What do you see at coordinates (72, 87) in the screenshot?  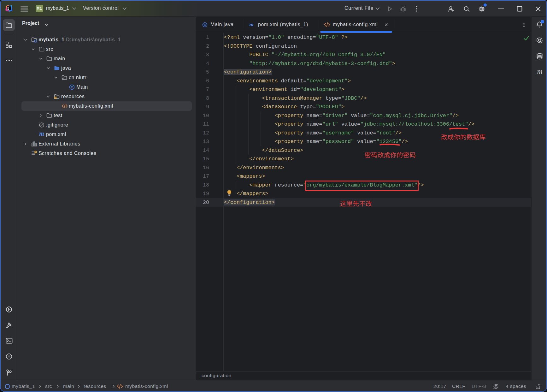 I see `svg-text: C` at bounding box center [72, 87].